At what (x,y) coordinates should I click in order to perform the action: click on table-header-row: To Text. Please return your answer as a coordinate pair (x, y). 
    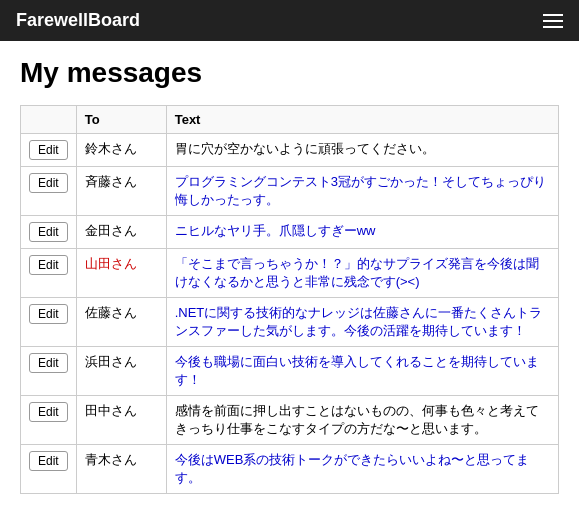
    Looking at the image, I should click on (290, 120).